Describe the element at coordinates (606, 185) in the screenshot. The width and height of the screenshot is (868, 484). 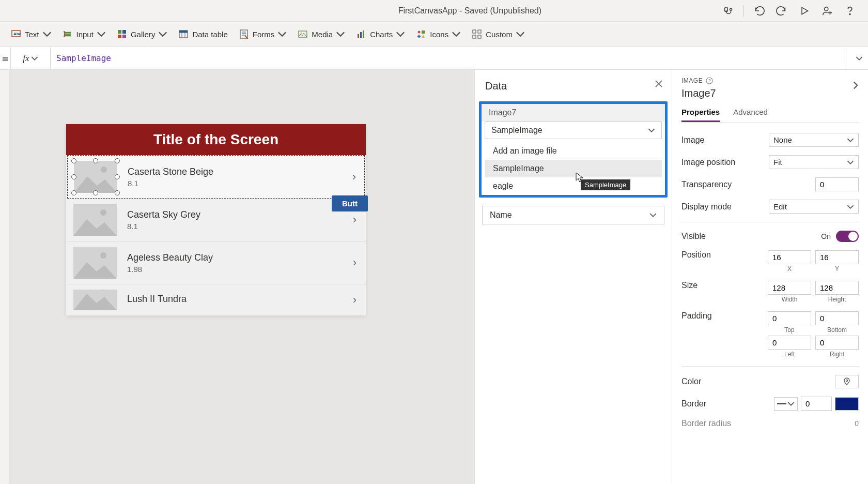
I see `tooltip: SampleImage` at that location.